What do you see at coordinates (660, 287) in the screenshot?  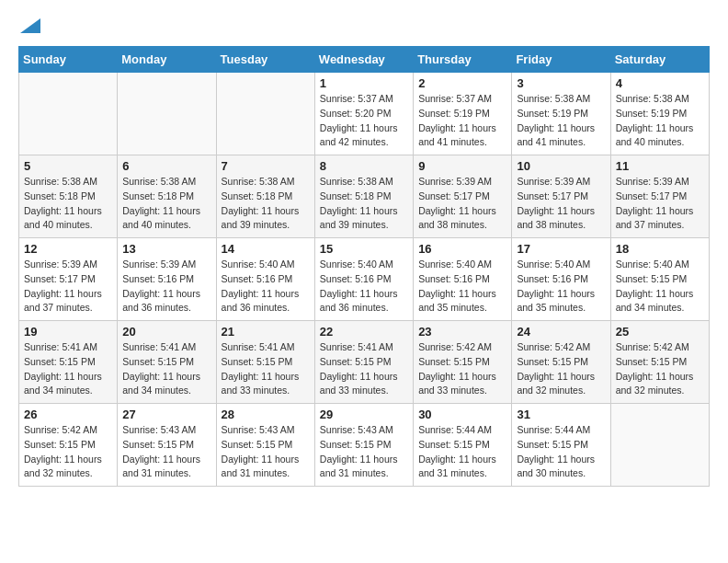 I see `cell-info: Sunrise: 5:40 AMSunset: 5:15 PMDaylight:…` at bounding box center [660, 287].